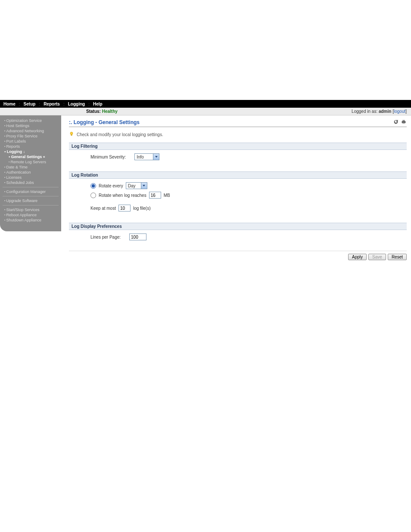  I want to click on rotate-every-label: Rotate every, so click(111, 186).